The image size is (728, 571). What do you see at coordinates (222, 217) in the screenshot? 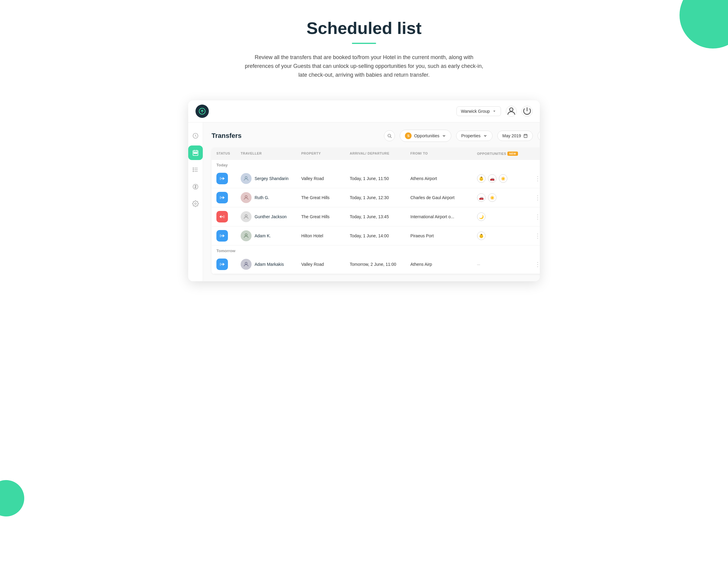
I see `status-departure-icon` at bounding box center [222, 217].